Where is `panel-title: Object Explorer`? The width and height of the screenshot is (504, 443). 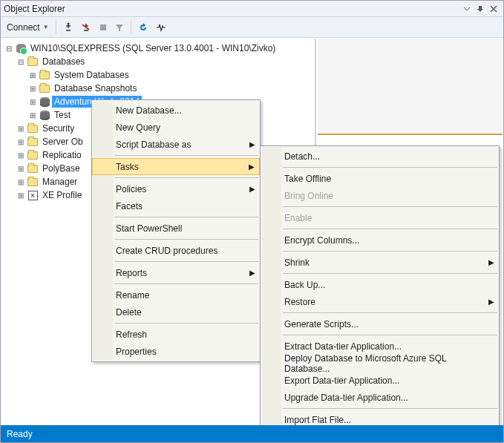 panel-title: Object Explorer is located at coordinates (232, 9).